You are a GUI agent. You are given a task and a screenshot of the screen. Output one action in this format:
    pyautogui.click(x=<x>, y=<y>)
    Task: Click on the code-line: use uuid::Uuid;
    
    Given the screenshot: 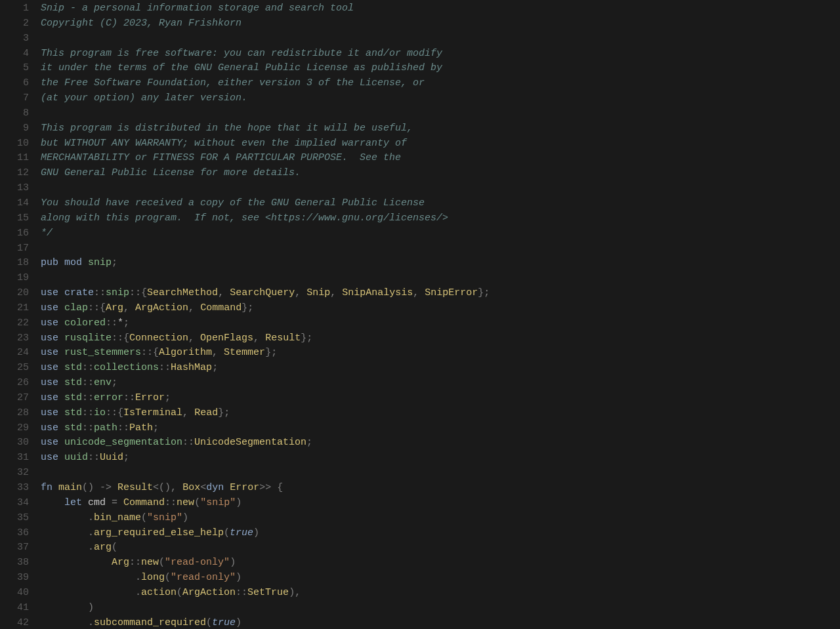 What is the action you would take?
    pyautogui.click(x=440, y=458)
    